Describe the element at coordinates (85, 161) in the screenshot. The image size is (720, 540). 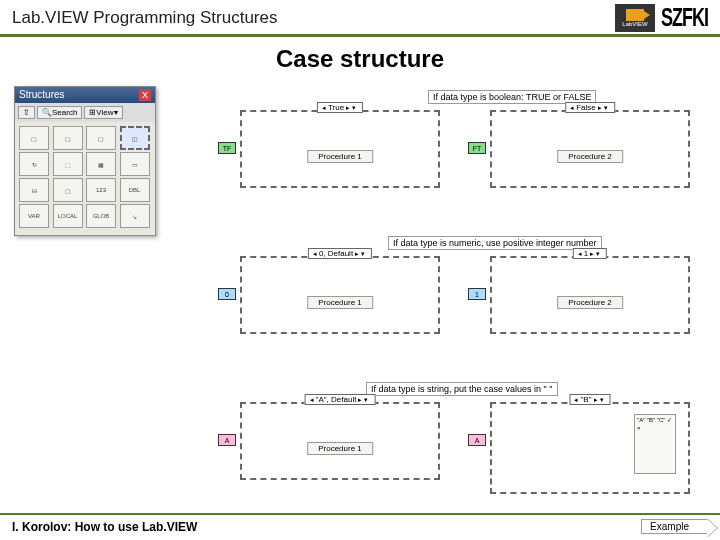
I see `structures-palette: Structures X ⇧ 🔍Search ⊞View▾ ▢ ▢ ▢ ◫ ↻ …` at that location.